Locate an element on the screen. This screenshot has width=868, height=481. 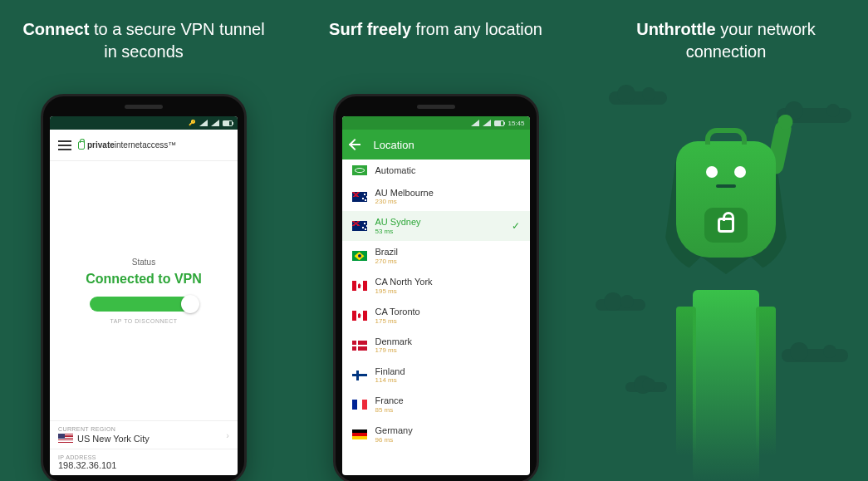
ip-value: 198.32.36.101 is located at coordinates (144, 465).